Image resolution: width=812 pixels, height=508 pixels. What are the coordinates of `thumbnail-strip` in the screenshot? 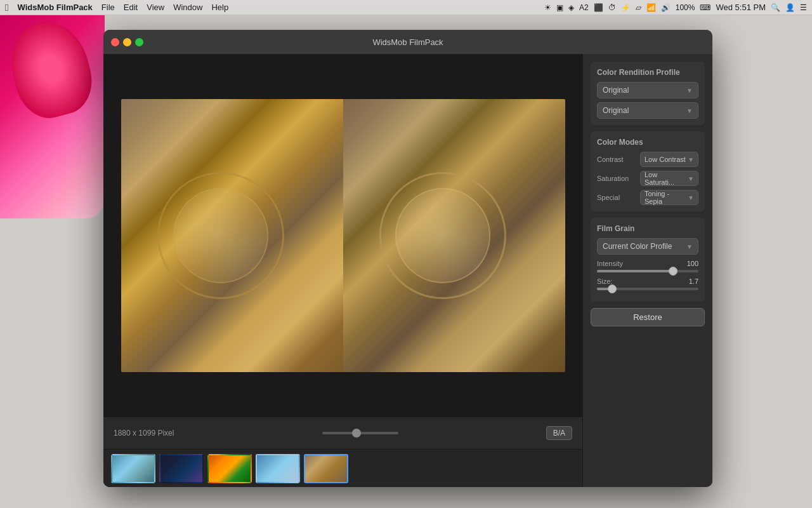 It's located at (343, 468).